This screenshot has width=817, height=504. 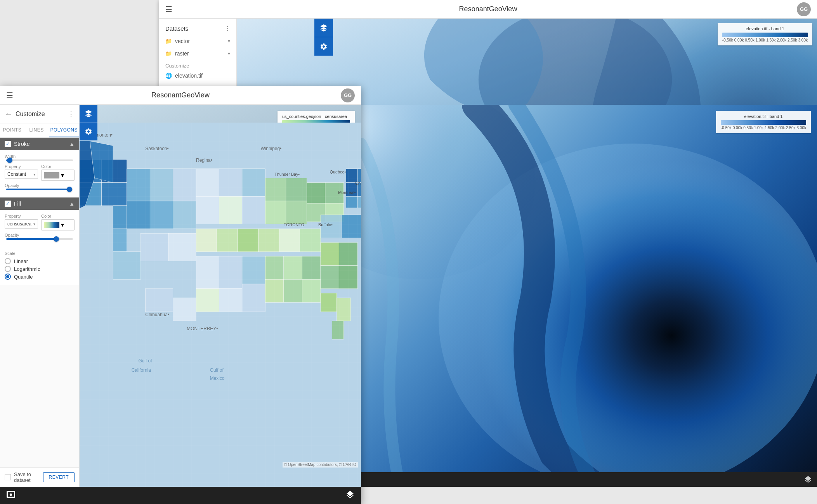 What do you see at coordinates (21, 166) in the screenshot?
I see `stroke-property-label: Property` at bounding box center [21, 166].